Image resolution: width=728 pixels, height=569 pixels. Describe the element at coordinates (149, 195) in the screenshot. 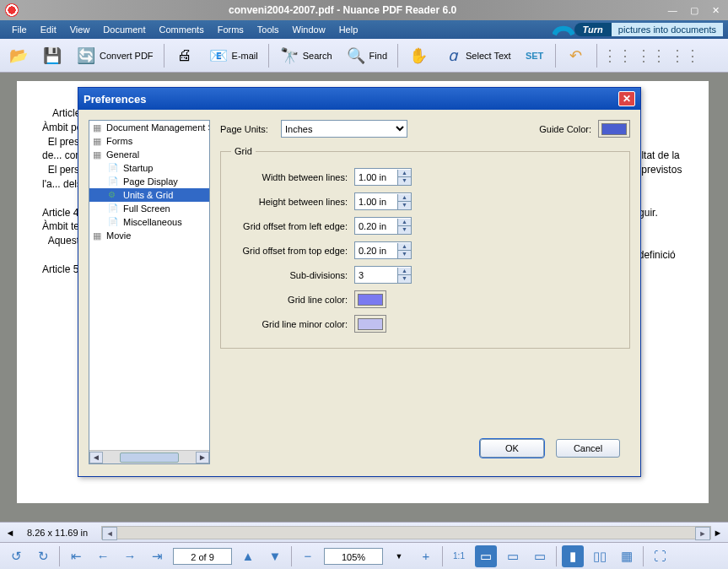

I see `tree-units-grid: Units & Grid` at that location.